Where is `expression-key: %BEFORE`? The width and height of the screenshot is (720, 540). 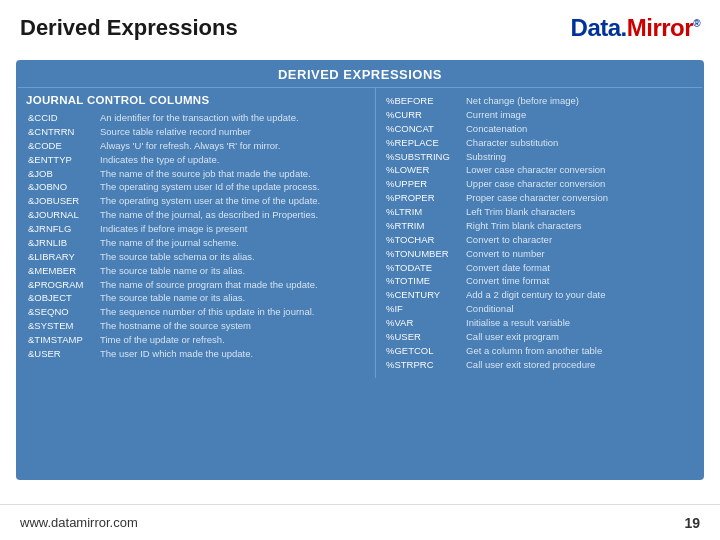 expression-key: %BEFORE is located at coordinates (424, 101).